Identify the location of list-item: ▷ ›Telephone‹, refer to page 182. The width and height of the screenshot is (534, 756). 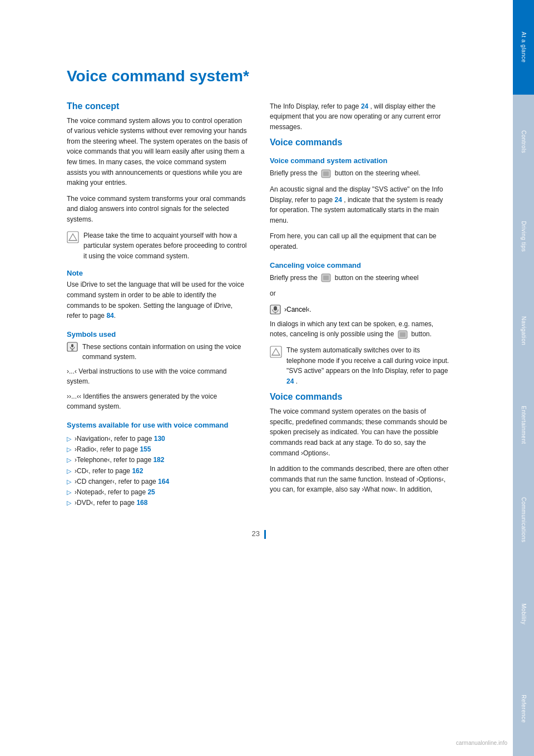
(157, 460).